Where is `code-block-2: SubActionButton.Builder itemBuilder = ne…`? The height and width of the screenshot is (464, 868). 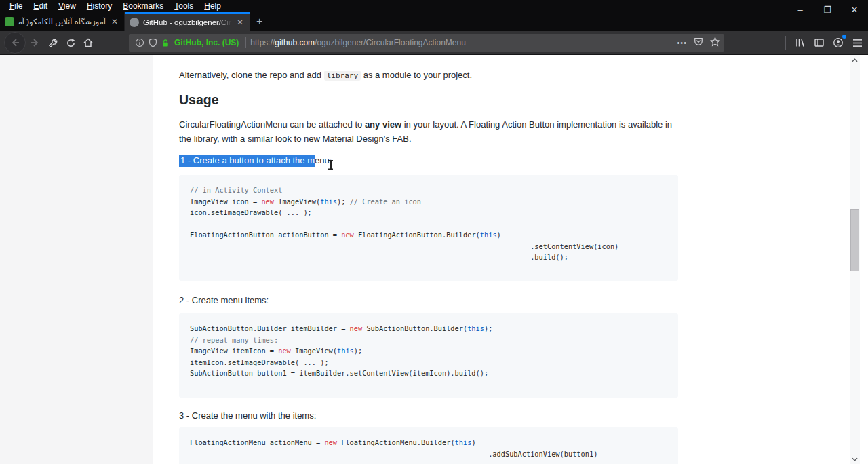 code-block-2: SubActionButton.Builder itemBuilder = ne… is located at coordinates (429, 355).